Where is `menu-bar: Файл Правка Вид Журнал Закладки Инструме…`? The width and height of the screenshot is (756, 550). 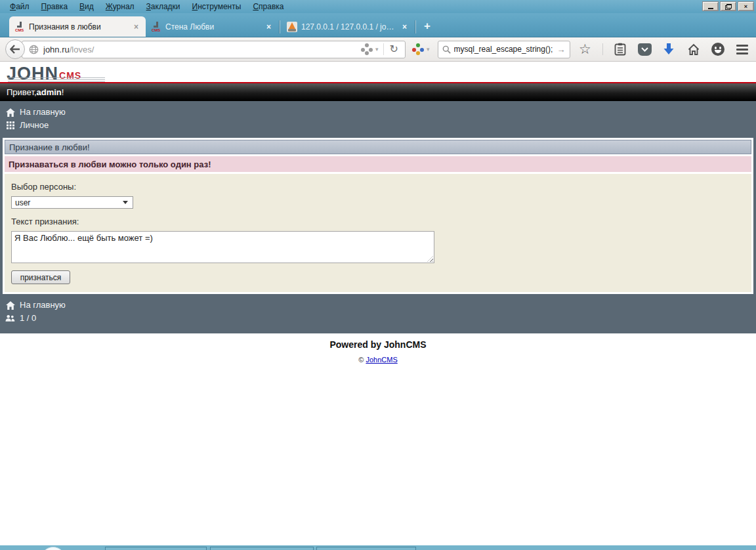
menu-bar: Файл Правка Вид Журнал Закладки Инструме… is located at coordinates (378, 7).